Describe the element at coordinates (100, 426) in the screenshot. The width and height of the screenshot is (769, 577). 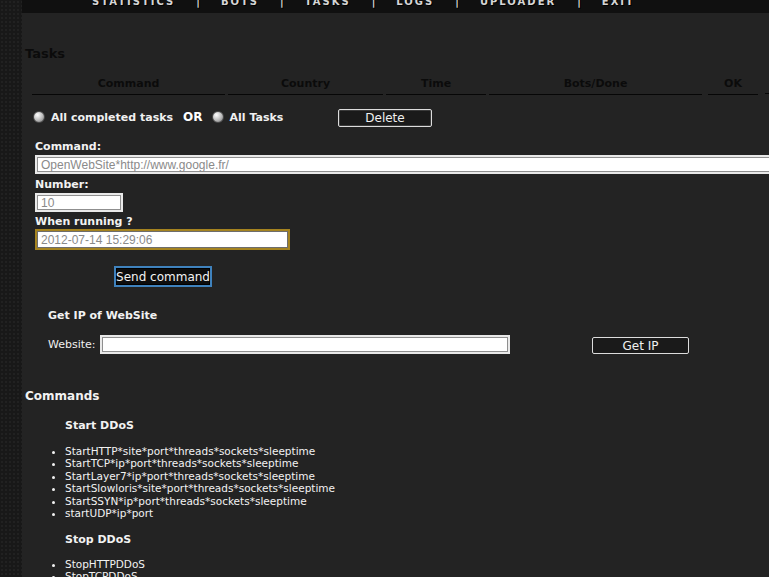
I see `start-ddos-title: Start DDoS` at that location.